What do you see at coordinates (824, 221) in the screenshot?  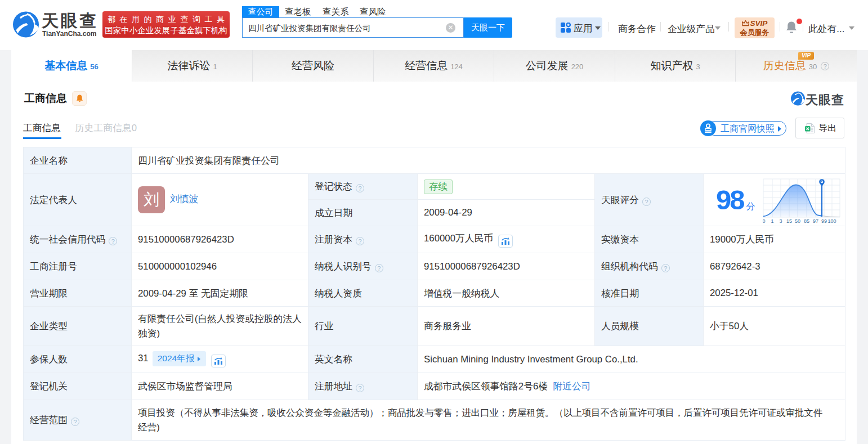 I see `svg-text: 99` at bounding box center [824, 221].